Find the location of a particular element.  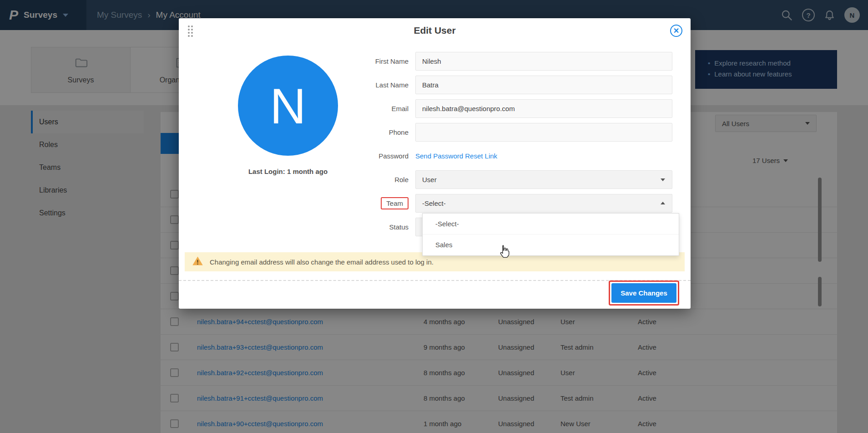

first-name-label: First Name is located at coordinates (377, 61).